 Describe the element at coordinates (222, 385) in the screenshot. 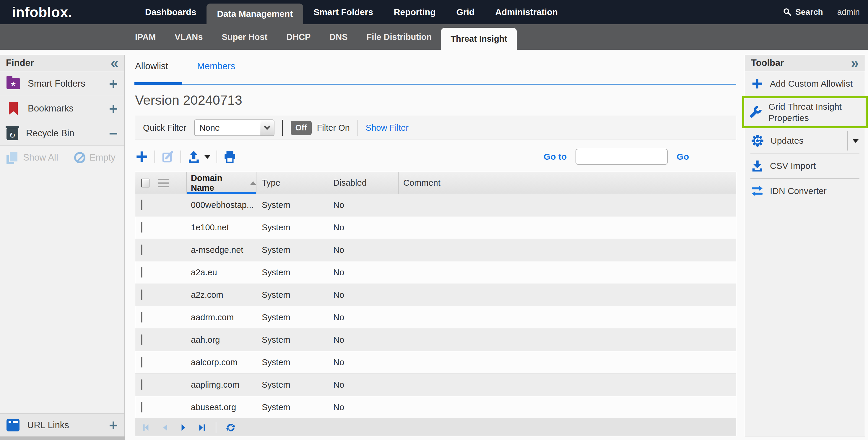

I see `cell-domain: aaplimg.com` at that location.